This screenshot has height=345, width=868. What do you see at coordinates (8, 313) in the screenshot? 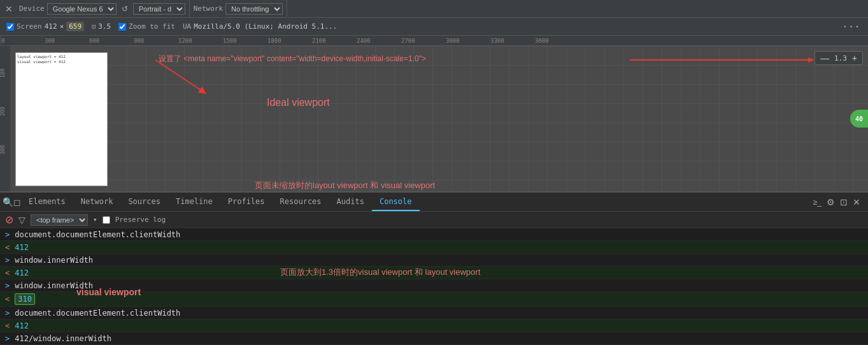
I see `prompt-7: >` at bounding box center [8, 313].